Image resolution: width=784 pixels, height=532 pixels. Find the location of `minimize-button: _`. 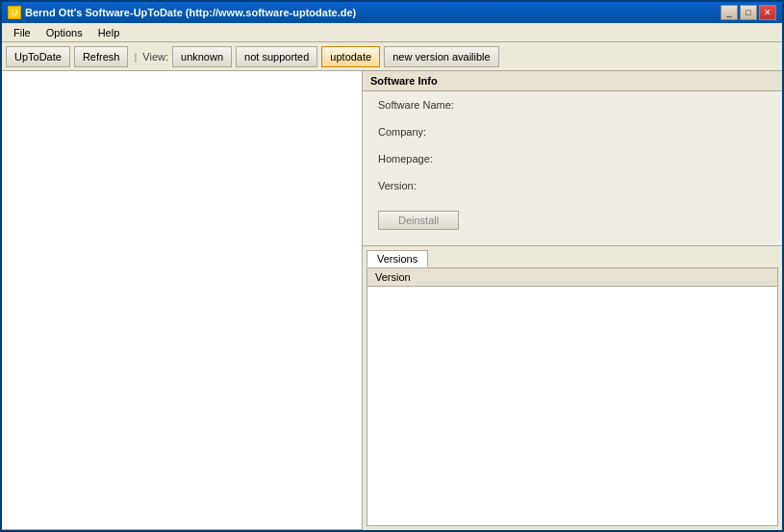

minimize-button: _ is located at coordinates (729, 13).